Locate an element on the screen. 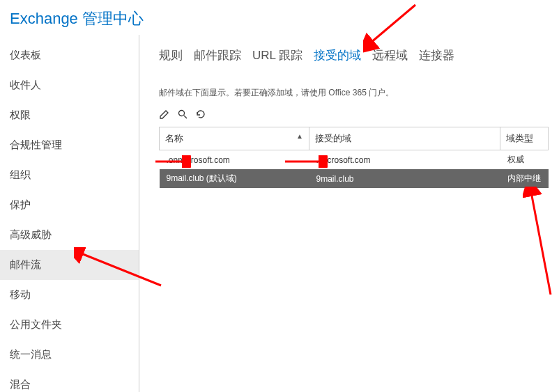  sidebar-item-label: 统一消息 is located at coordinates (31, 354).